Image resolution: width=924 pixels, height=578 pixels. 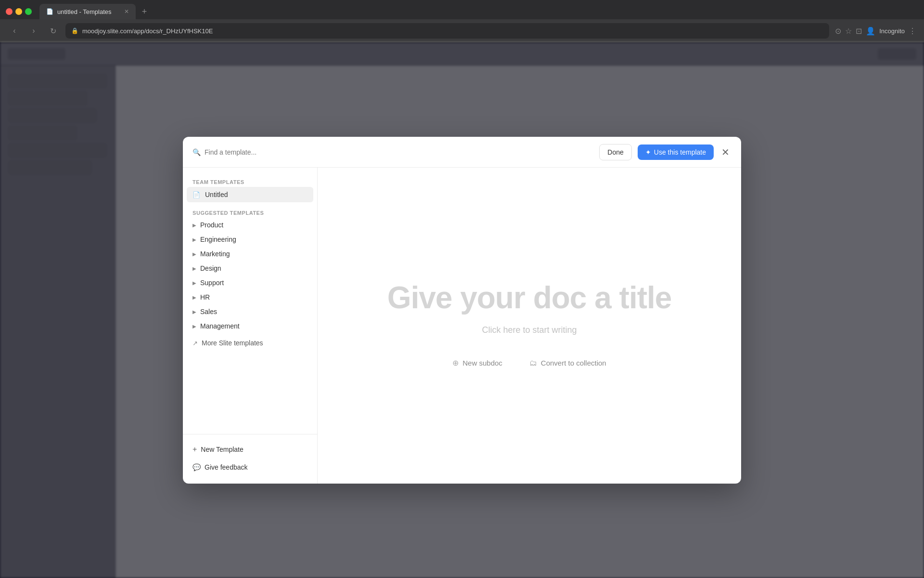 What do you see at coordinates (529, 330) in the screenshot?
I see `doc-subtitle-placeholder: Click here to start writing` at bounding box center [529, 330].